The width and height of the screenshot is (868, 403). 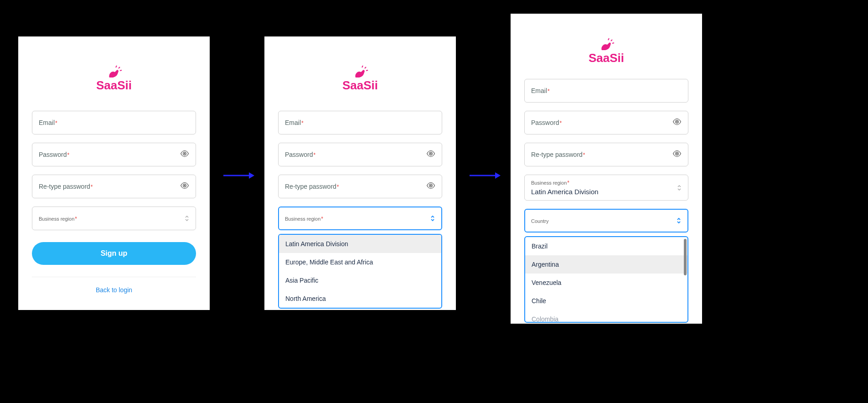 What do you see at coordinates (114, 290) in the screenshot?
I see `back-to-login-link: Back to login` at bounding box center [114, 290].